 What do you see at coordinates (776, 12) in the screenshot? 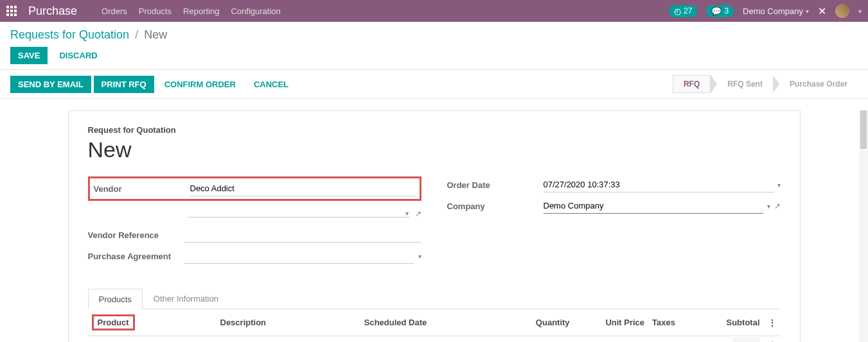
I see `company-selector: Demo Company ▾` at bounding box center [776, 12].